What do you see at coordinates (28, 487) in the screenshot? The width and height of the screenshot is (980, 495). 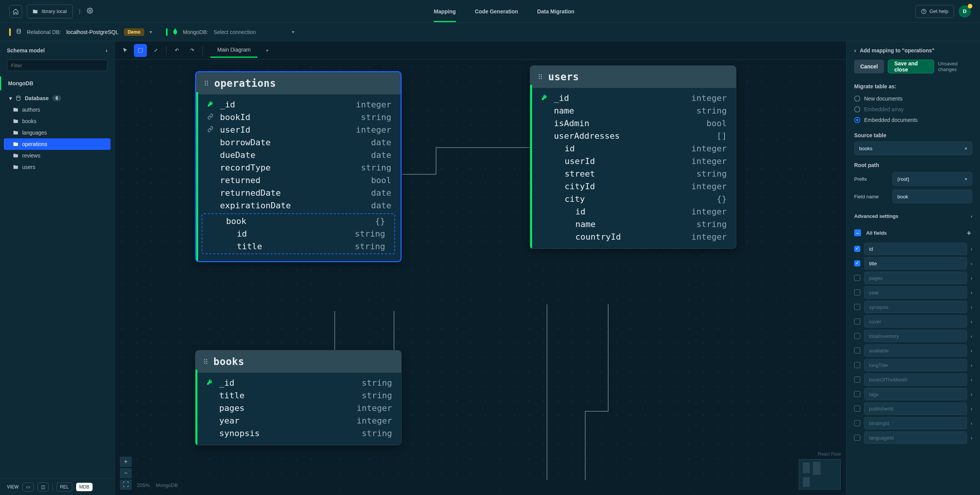 I see `view-mode-single: ▭` at bounding box center [28, 487].